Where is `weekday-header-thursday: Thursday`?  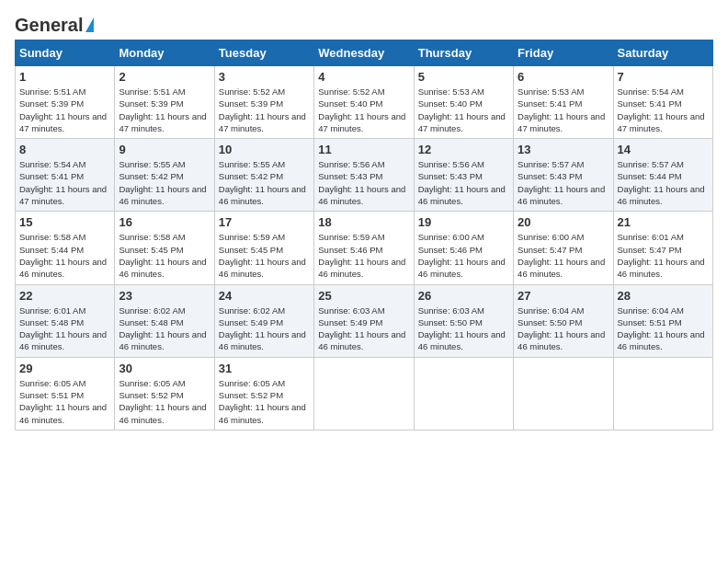
weekday-header-thursday: Thursday is located at coordinates (463, 53).